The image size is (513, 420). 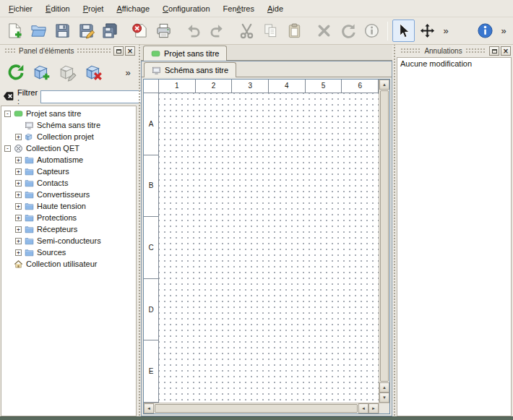 What do you see at coordinates (384, 241) in the screenshot?
I see `vertical-scrollbar: ▲ ▲ ▼` at bounding box center [384, 241].